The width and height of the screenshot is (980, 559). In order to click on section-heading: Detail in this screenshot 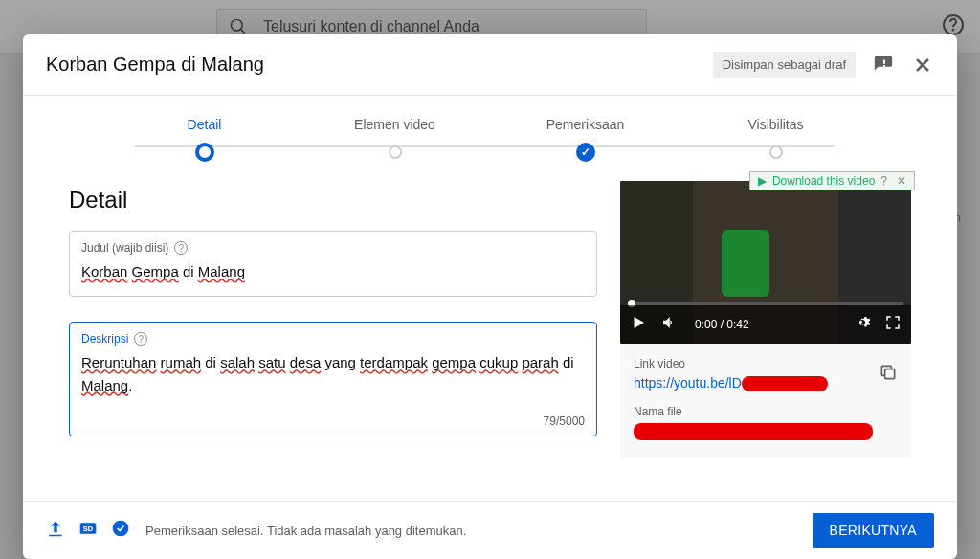, I will do `click(333, 200)`.